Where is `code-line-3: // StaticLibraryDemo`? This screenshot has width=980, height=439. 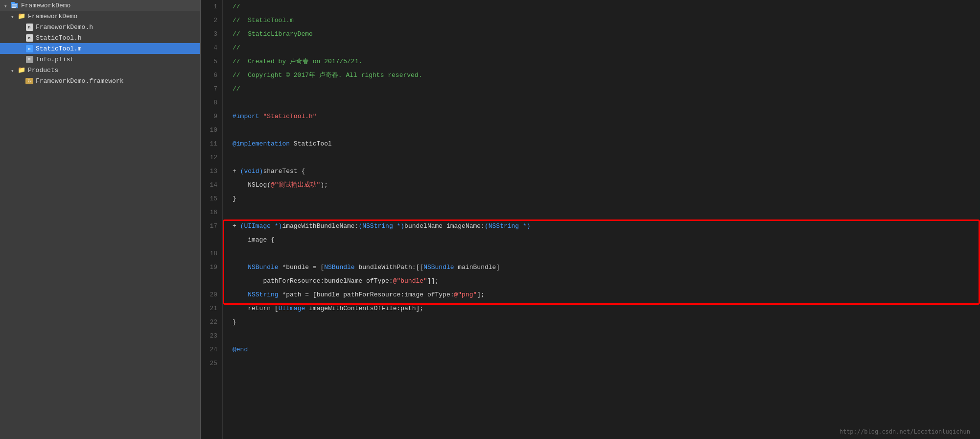 code-line-3: // StaticLibraryDemo is located at coordinates (606, 34).